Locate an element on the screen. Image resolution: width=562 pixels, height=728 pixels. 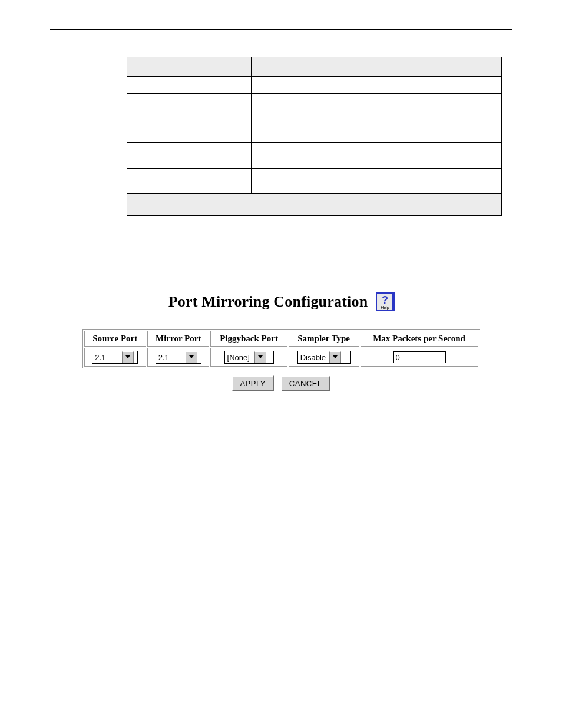
piggyback-port-value: [None] is located at coordinates (240, 357).